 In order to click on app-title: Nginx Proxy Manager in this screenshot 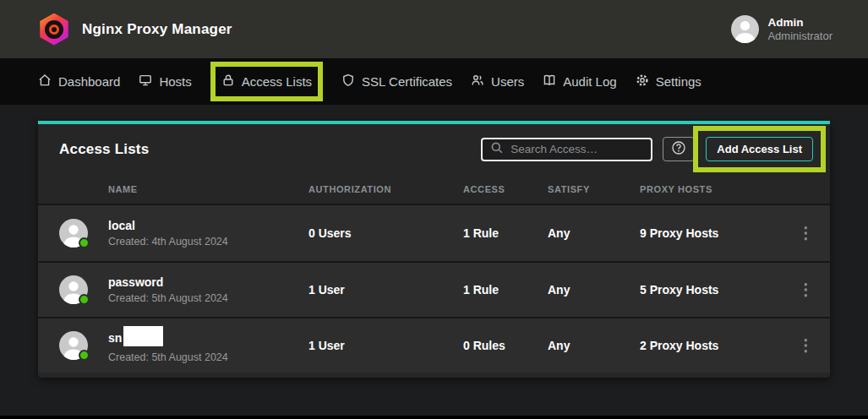, I will do `click(157, 30)`.